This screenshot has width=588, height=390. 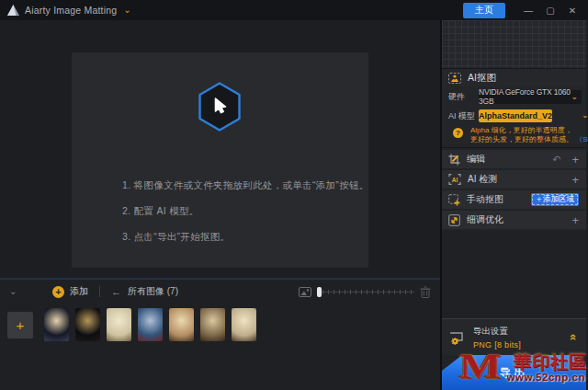 What do you see at coordinates (514, 97) in the screenshot?
I see `hardware-row: 硬件 NVIDIA GeForce GTX 1060 3GB ⌄` at bounding box center [514, 97].